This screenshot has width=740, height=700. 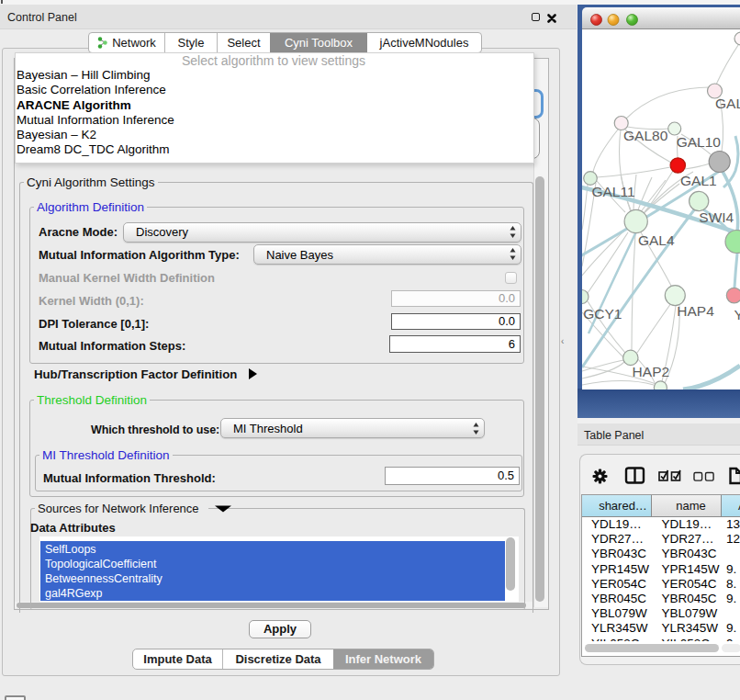 What do you see at coordinates (696, 310) in the screenshot?
I see `svg-text: HAP4` at bounding box center [696, 310].